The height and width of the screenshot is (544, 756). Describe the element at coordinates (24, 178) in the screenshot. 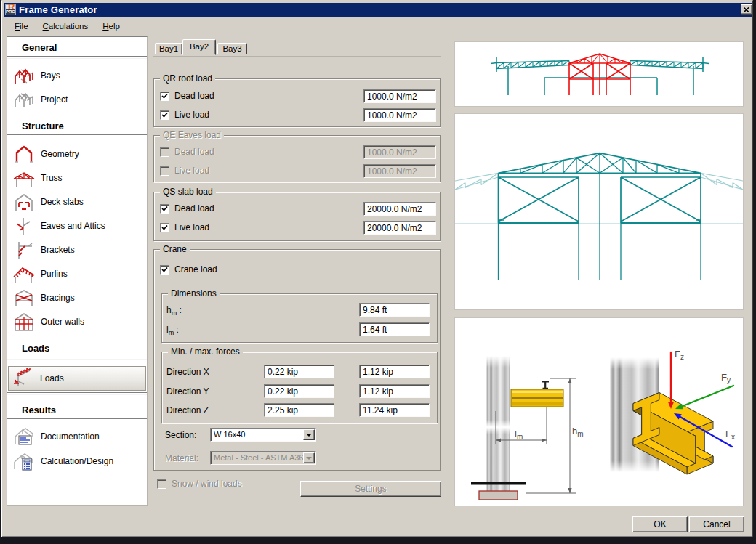

I see `truss-icon` at that location.